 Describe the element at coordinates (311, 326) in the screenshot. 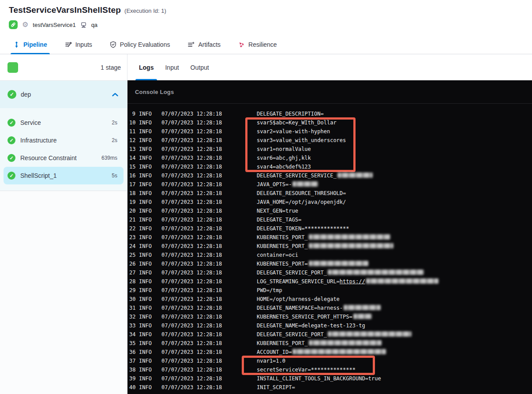

I see `log-message: DELEGATE_NAME=delegate-test-123-tg` at that location.